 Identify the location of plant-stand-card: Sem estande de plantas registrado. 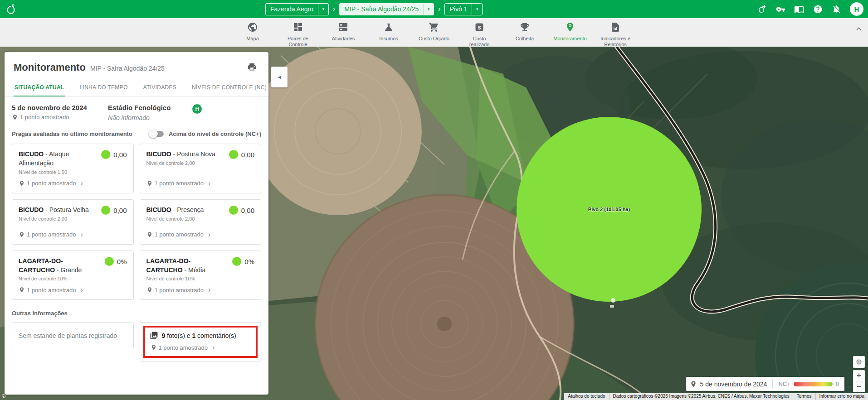
(73, 336).